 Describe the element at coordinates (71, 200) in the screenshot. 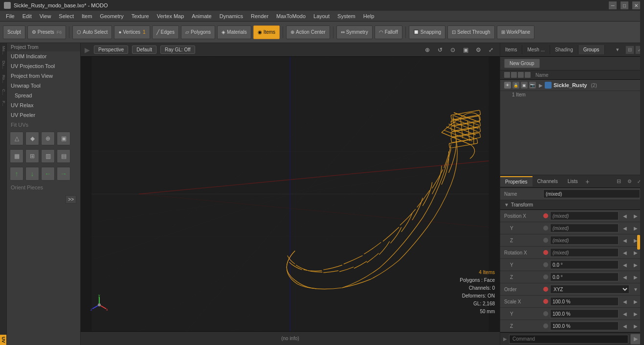

I see `left-panel-expand-btn: >>` at that location.